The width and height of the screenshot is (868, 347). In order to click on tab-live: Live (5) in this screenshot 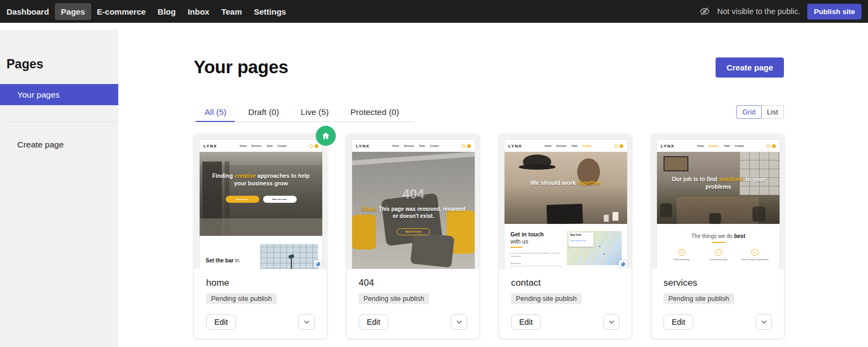, I will do `click(315, 112)`.